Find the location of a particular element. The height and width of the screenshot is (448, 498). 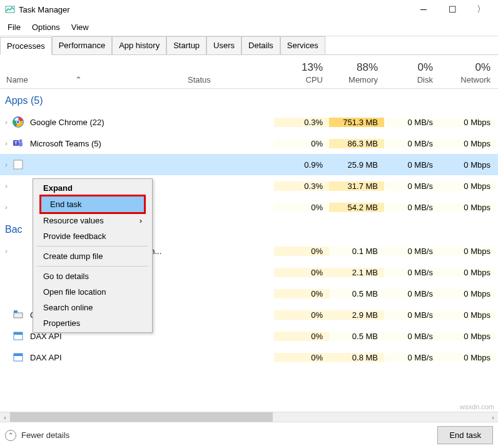

watermark: wsxdn.com is located at coordinates (477, 407).